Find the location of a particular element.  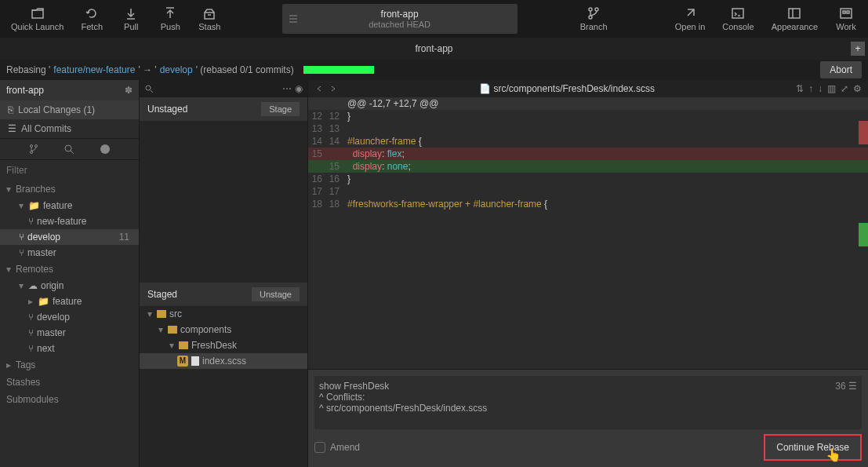

tree-src: ▾src is located at coordinates (223, 314).